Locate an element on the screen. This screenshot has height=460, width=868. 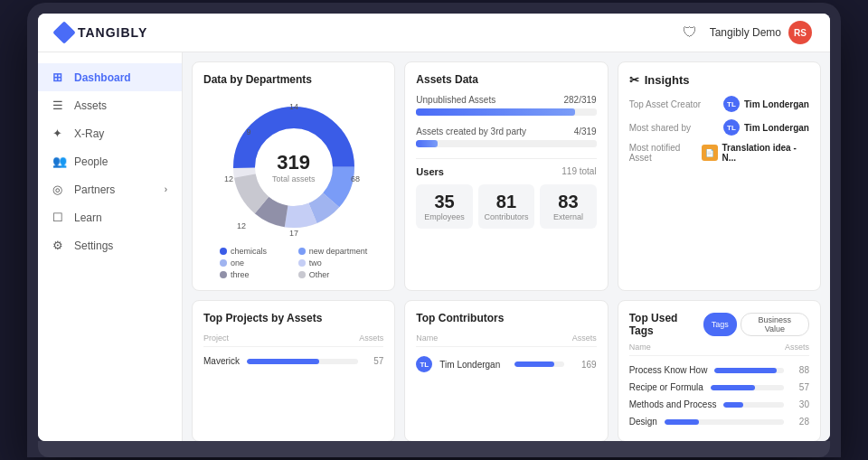
tag-row-2: Methods and Process 30 is located at coordinates (720, 405).